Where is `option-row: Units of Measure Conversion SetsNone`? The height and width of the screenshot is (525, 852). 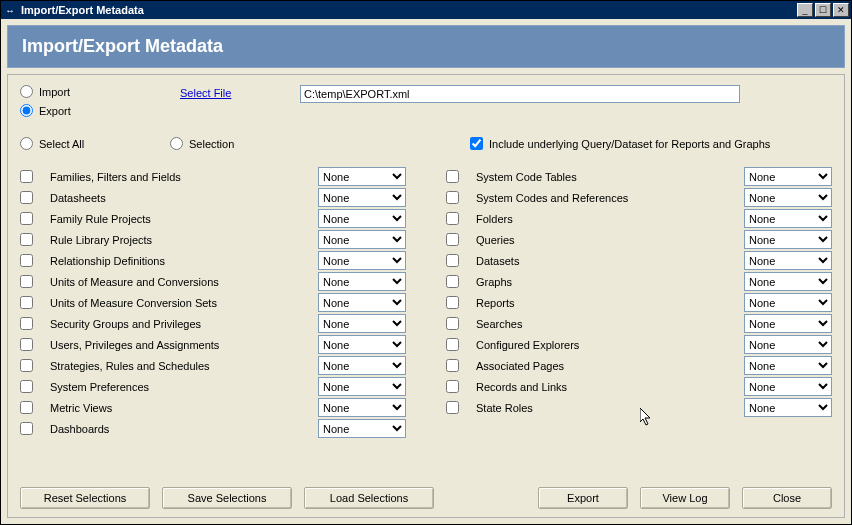
option-row: Units of Measure Conversion SetsNone is located at coordinates (213, 302).